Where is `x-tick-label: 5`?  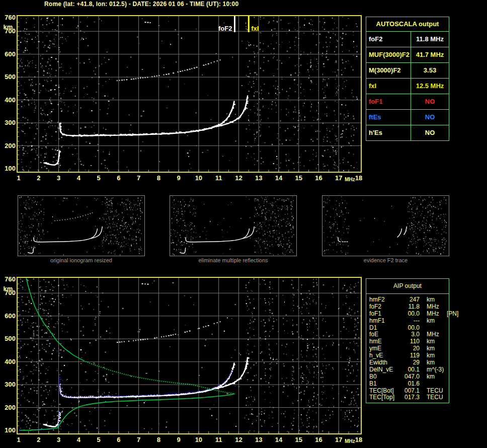 x-tick-label: 5 is located at coordinates (99, 178).